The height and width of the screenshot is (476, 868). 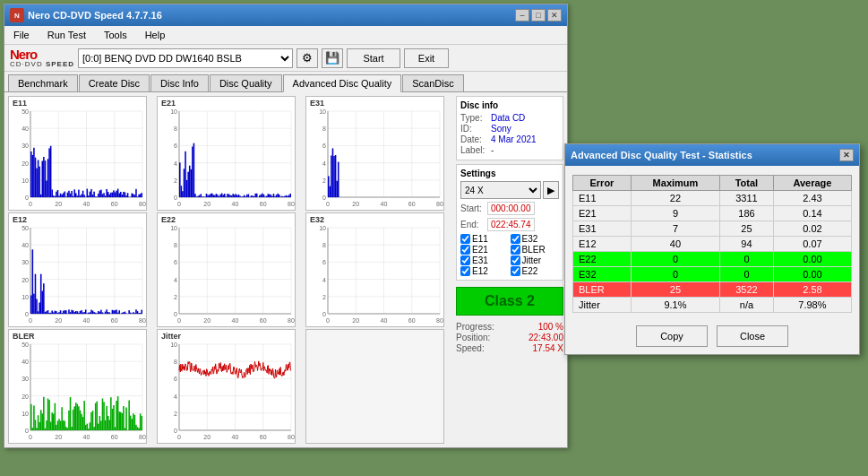 I want to click on drive-select: [0:0] BENQ DVD DD DW1640 BSLB, so click(x=185, y=58).